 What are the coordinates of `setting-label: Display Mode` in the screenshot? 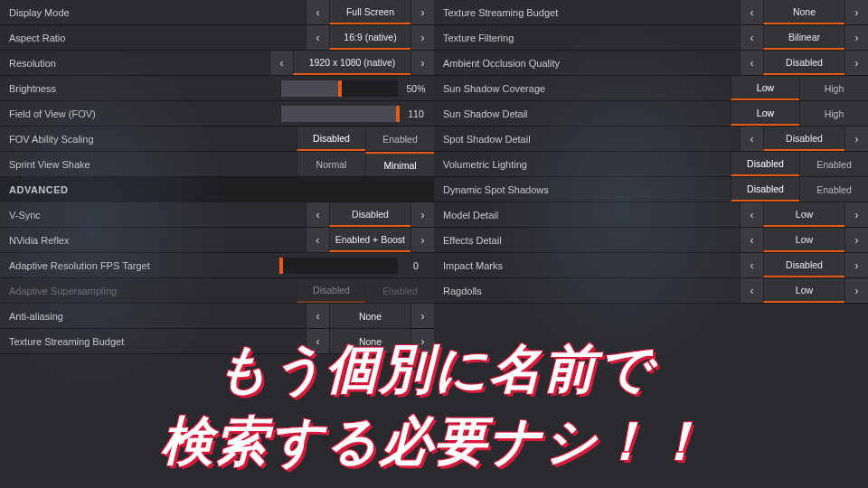 It's located at (157, 13).